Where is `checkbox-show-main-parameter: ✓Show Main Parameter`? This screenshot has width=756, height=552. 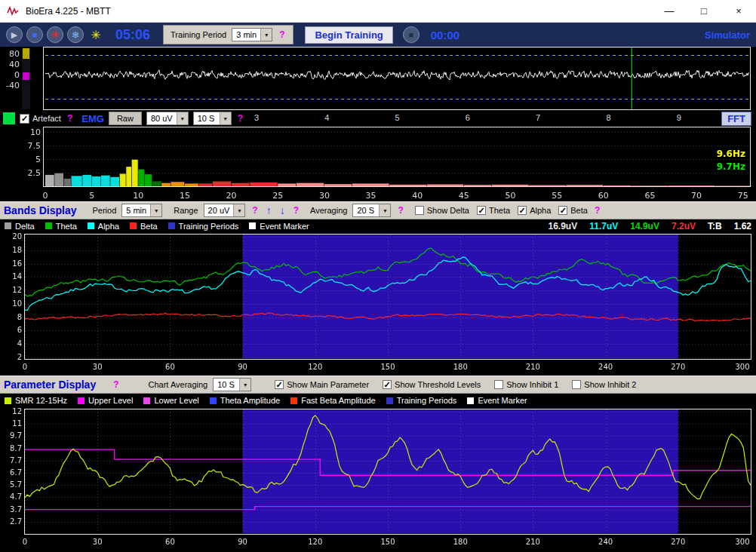
checkbox-show-main-parameter: ✓Show Main Parameter is located at coordinates (321, 385).